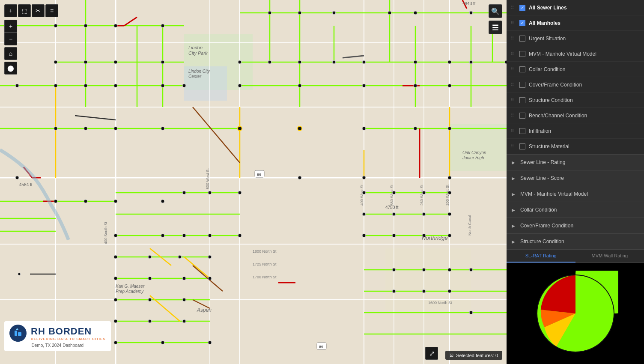  What do you see at coordinates (584, 8) in the screenshot?
I see `layer-label-all-sewer-lines: All Sewer Lines` at bounding box center [584, 8].